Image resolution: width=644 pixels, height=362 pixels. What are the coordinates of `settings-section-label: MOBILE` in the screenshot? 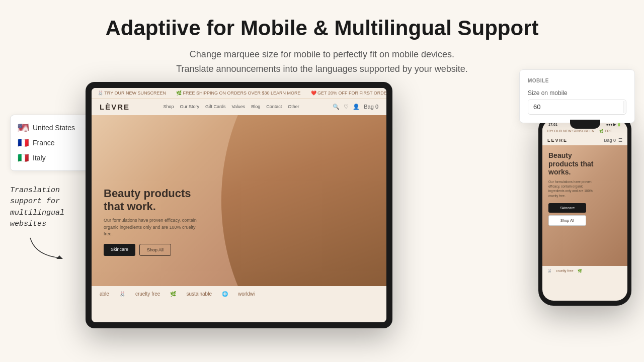 It's located at (577, 80).